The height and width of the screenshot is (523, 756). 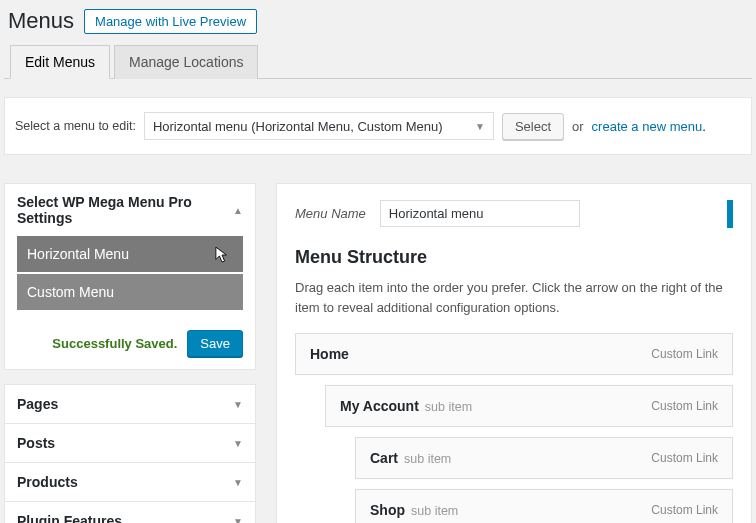 I want to click on menu-name-input, so click(x=480, y=214).